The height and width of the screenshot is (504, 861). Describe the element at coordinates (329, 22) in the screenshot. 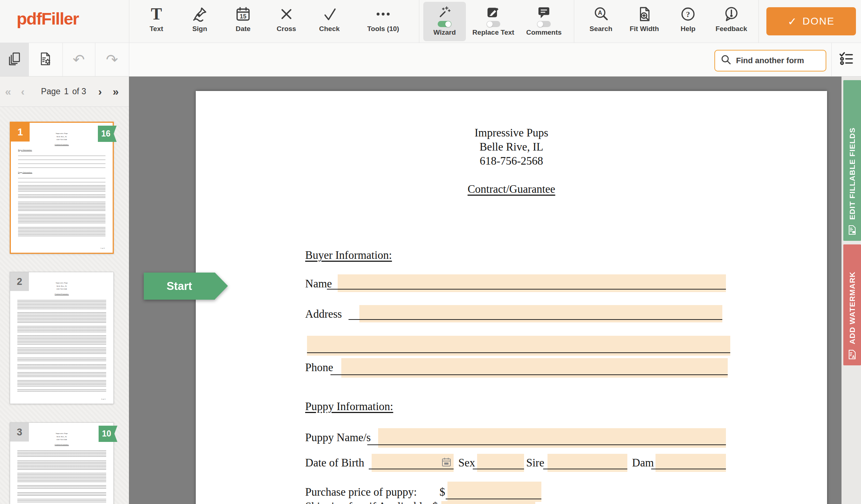

I see `check-tool-button: Check` at that location.